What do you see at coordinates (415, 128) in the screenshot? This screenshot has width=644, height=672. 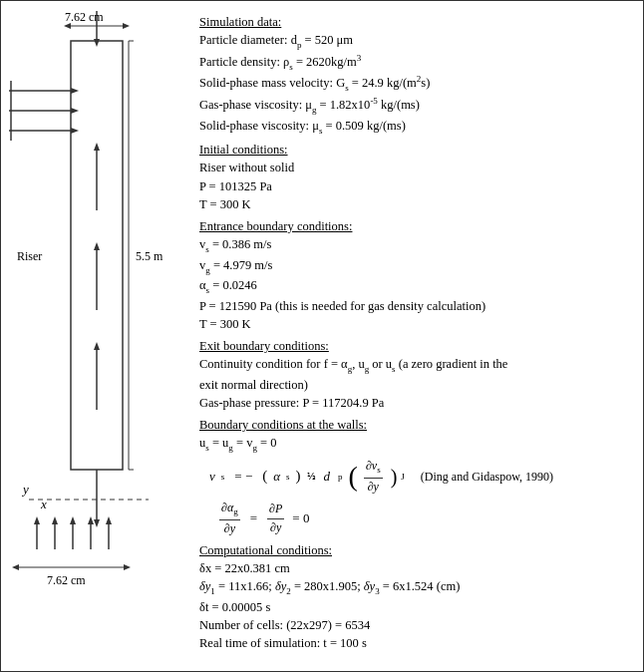 I see `solid-viscosity: Solid-phase viscosity: μs = 0.509 kg/(ms…` at bounding box center [415, 128].